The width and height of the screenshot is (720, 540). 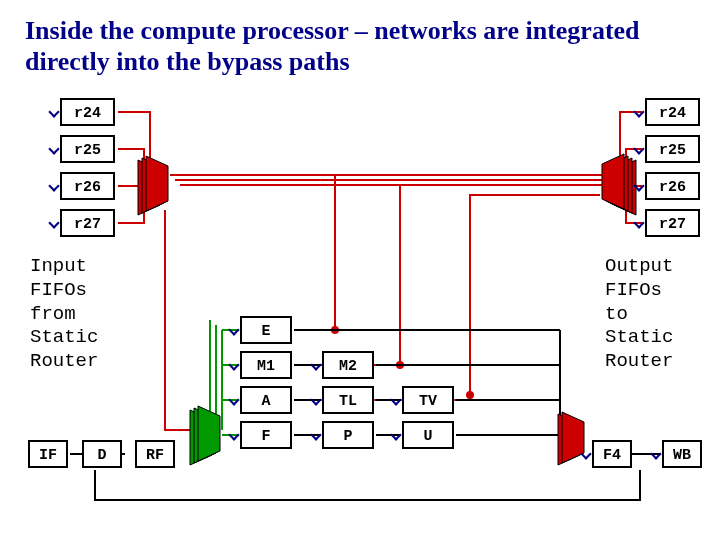 What do you see at coordinates (266, 435) in the screenshot?
I see `fu-f: F` at bounding box center [266, 435].